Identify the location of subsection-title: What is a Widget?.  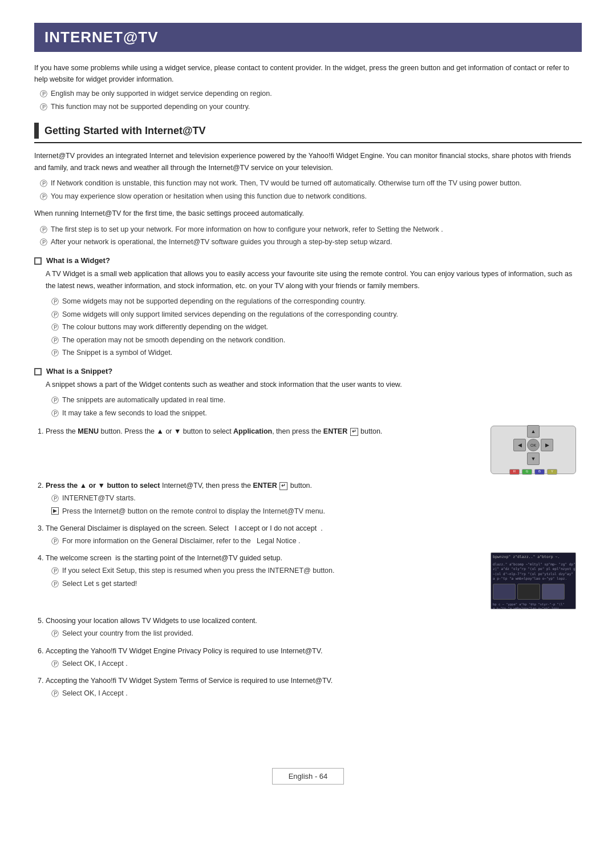
(78, 260).